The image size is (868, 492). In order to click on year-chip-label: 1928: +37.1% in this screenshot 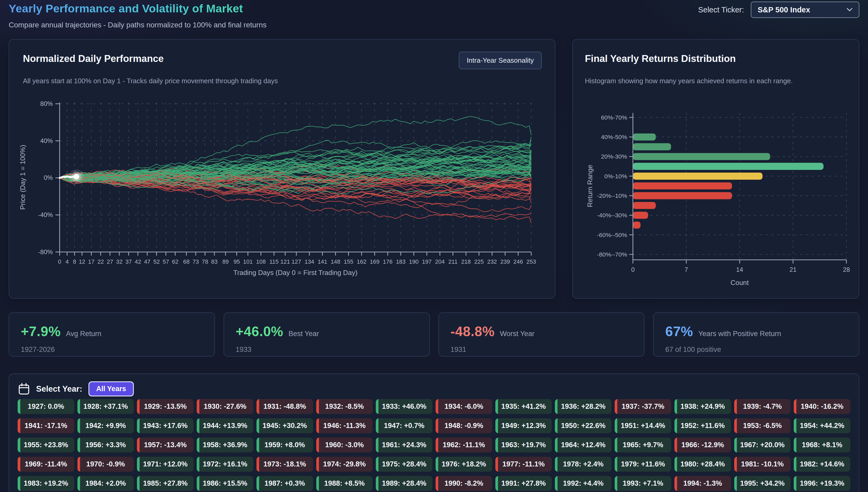, I will do `click(106, 407)`.